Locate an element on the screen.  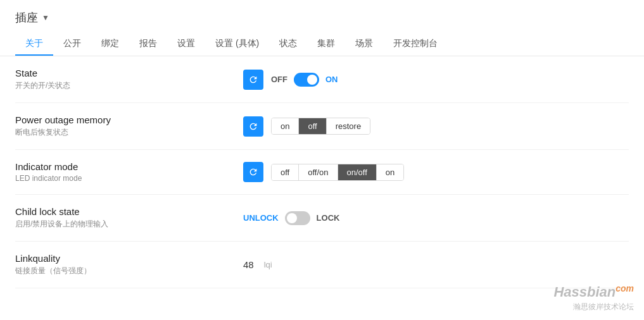
refresh-button-power_outage_memory is located at coordinates (253, 126).